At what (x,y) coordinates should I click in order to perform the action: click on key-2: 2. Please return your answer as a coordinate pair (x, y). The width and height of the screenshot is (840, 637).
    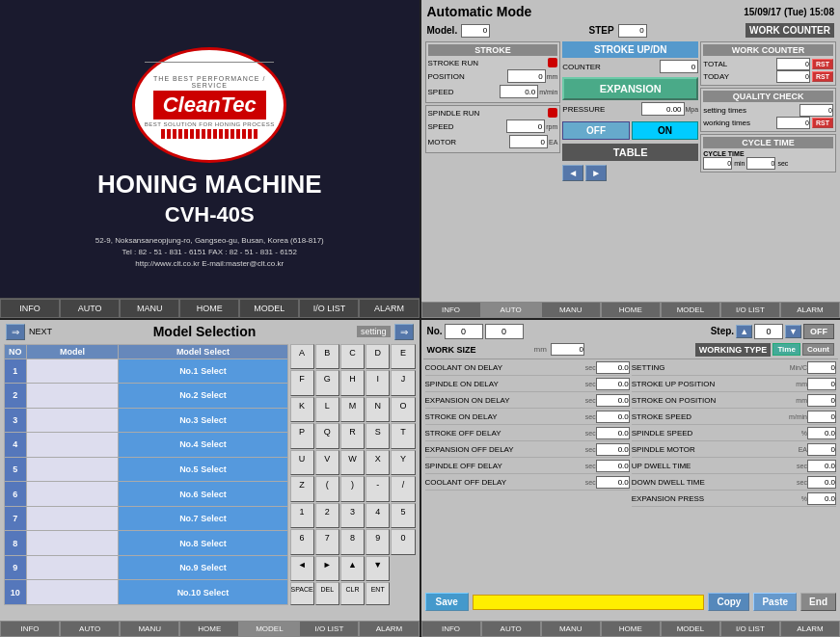
    Looking at the image, I should click on (328, 517).